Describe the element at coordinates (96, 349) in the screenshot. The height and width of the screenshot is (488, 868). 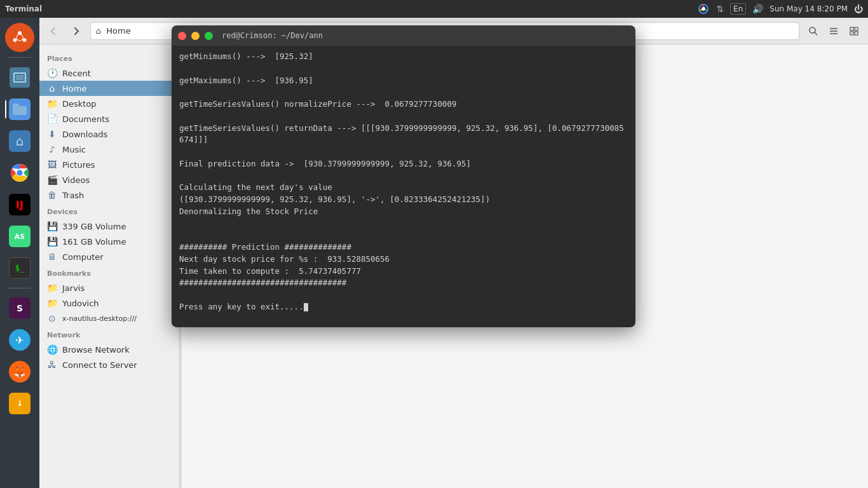
I see `sidebar-label-browse-network: Browse Network` at that location.